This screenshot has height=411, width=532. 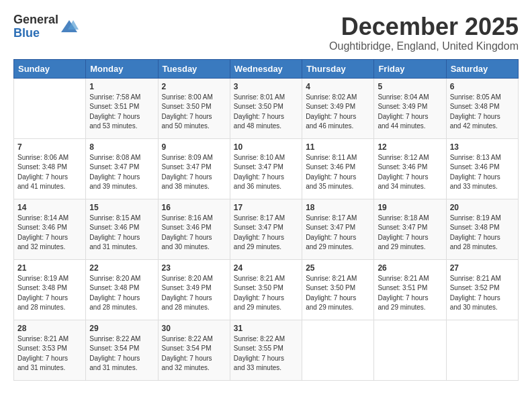 I want to click on day-info: Sunrise: 8:06 AMSunset: 3:48 PMDaylight:…, so click(x=50, y=173).